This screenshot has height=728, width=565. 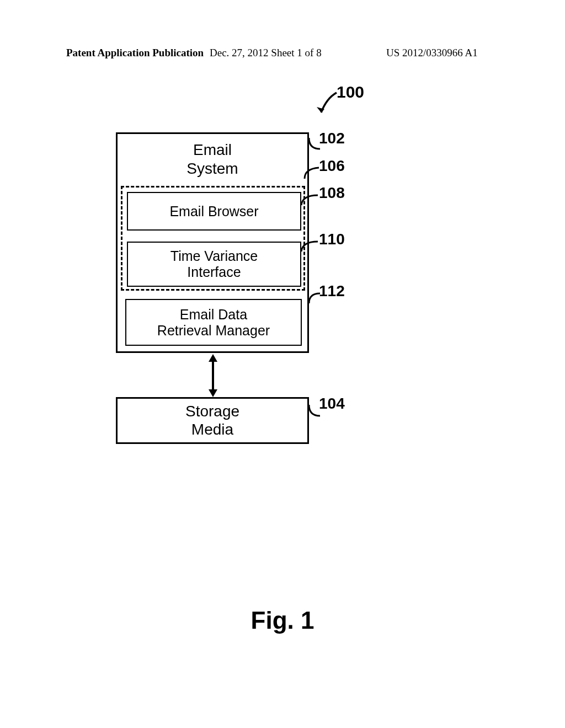 What do you see at coordinates (332, 239) in the screenshot?
I see `ref-label-110: 110` at bounding box center [332, 239].